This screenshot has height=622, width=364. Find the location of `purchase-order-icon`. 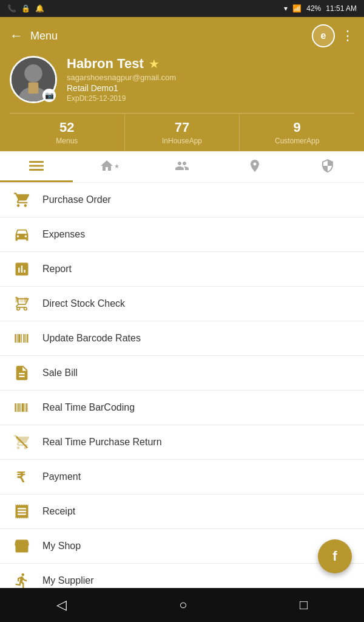

purchase-order-icon is located at coordinates (22, 200).